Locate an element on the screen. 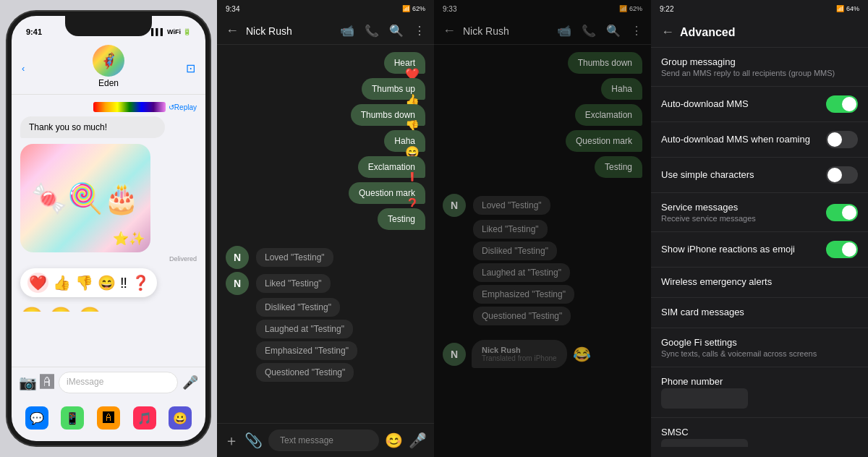 The height and width of the screenshot is (457, 868). reaction-thumbsdown: 👎 is located at coordinates (84, 283).